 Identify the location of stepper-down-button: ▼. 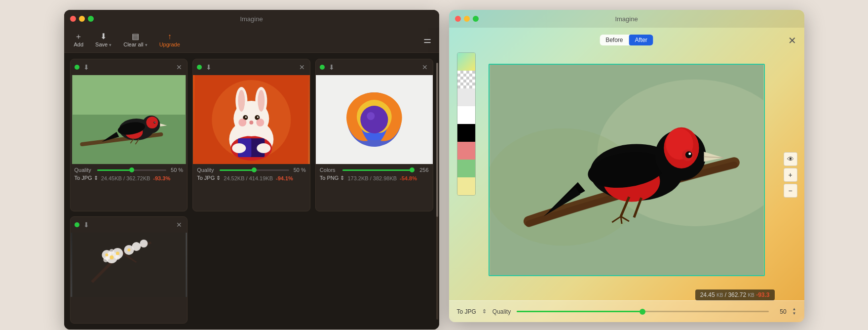
(794, 314).